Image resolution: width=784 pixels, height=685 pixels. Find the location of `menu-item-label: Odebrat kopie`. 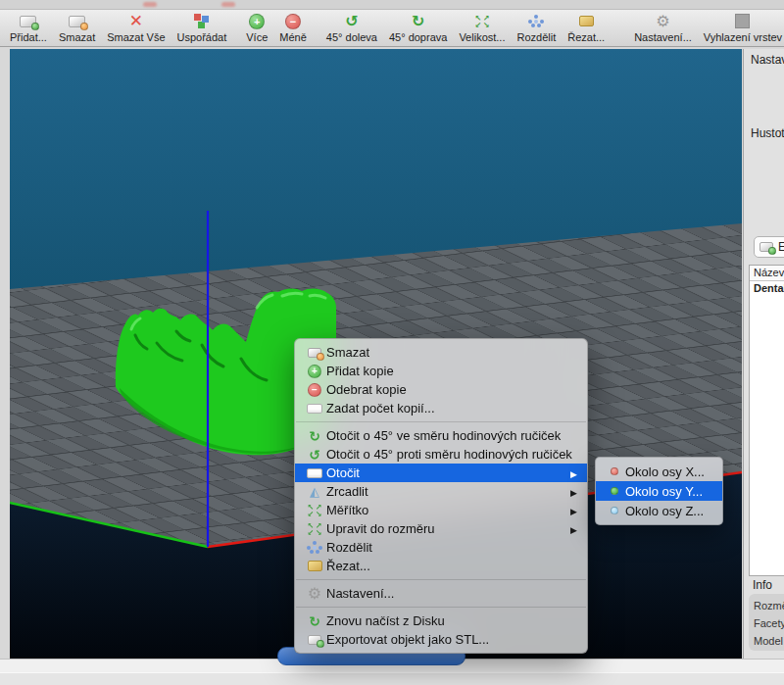

menu-item-label: Odebrat kopie is located at coordinates (452, 390).